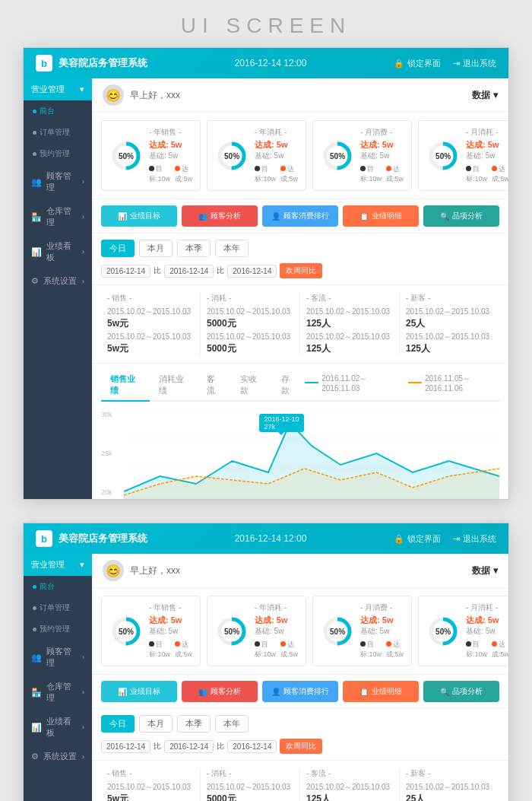 Image resolution: width=532 pixels, height=801 pixels. What do you see at coordinates (300, 156) in the screenshot?
I see `kpi-section: 50% - 年销售 - 达成: 5w 基础: 5w 目标:10w 达成:5w` at bounding box center [300, 156].